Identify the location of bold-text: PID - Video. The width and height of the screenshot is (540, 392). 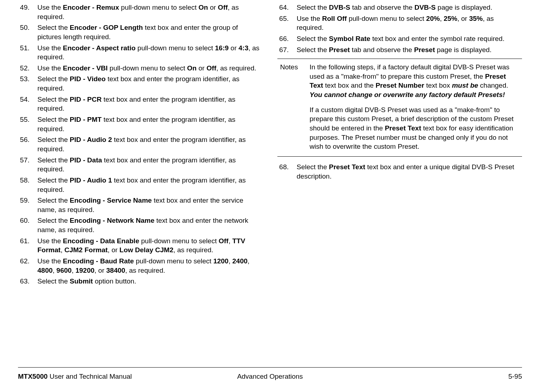
(88, 79).